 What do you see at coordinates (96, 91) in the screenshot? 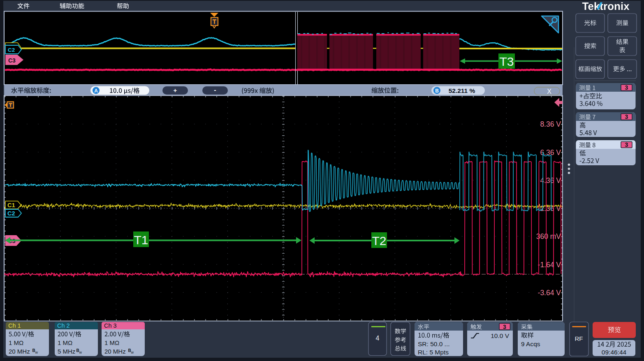
I see `svg-text: A` at bounding box center [96, 91].